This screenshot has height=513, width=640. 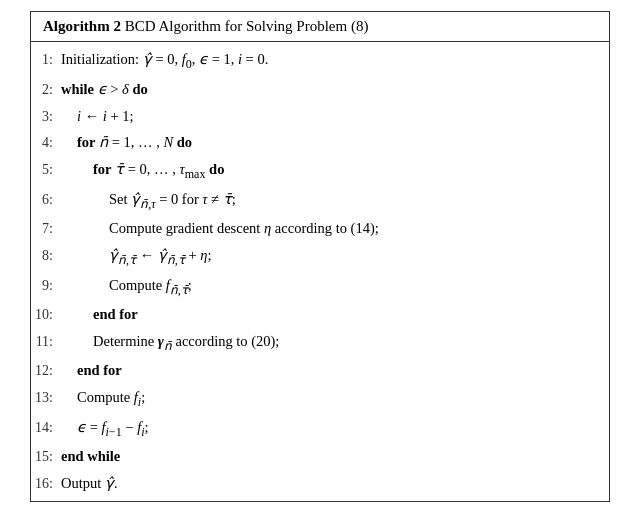 What do you see at coordinates (335, 171) in the screenshot?
I see `line-content: for τ̄ = 0, … , τmax do` at bounding box center [335, 171].